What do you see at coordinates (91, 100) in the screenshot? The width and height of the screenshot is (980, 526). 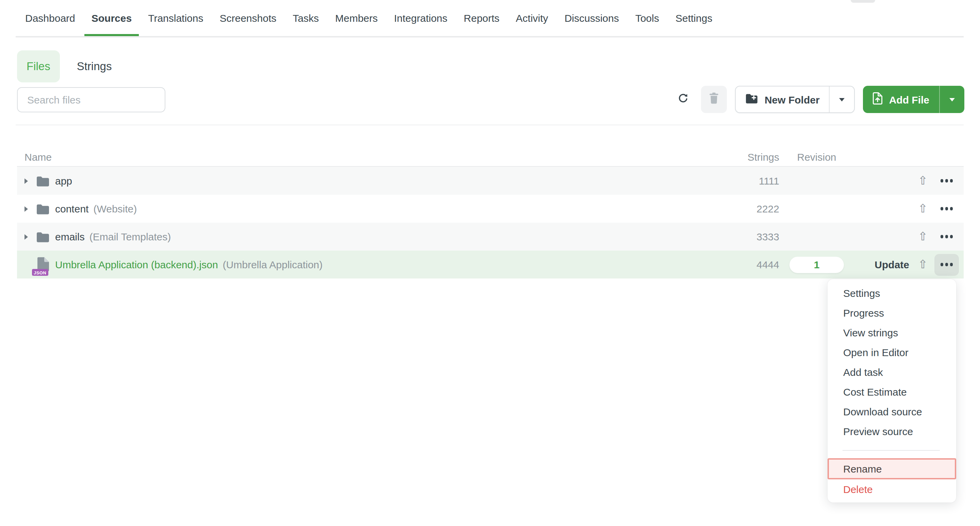 I see `search-input` at bounding box center [91, 100].